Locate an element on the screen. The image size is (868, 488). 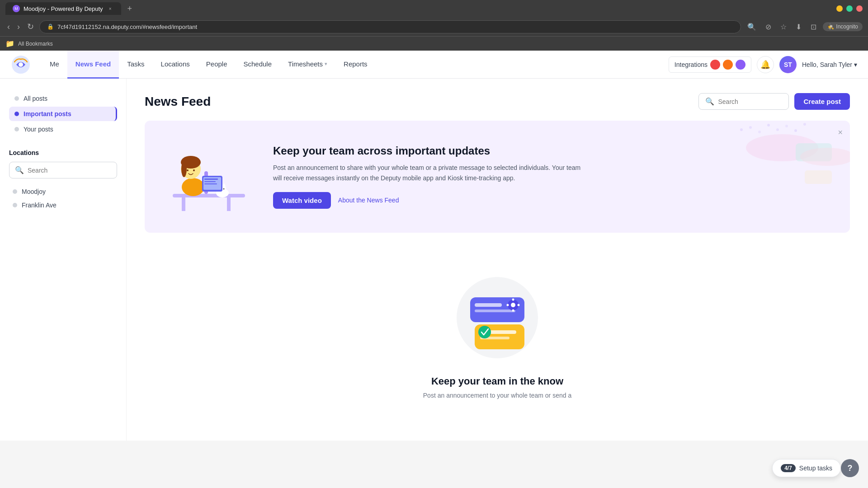
tab-favicon: M is located at coordinates (16, 9).